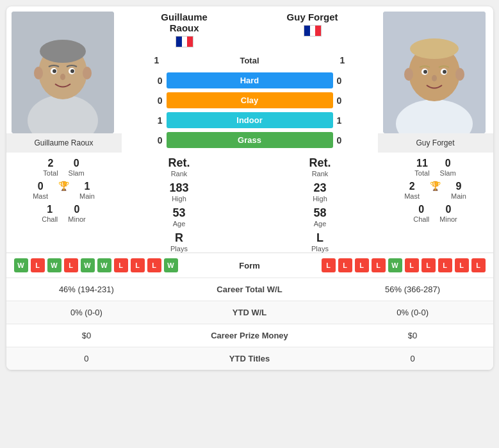 This screenshot has height=448, width=499. What do you see at coordinates (113, 265) in the screenshot?
I see `form-left: WLWLWWLLLW` at bounding box center [113, 265].